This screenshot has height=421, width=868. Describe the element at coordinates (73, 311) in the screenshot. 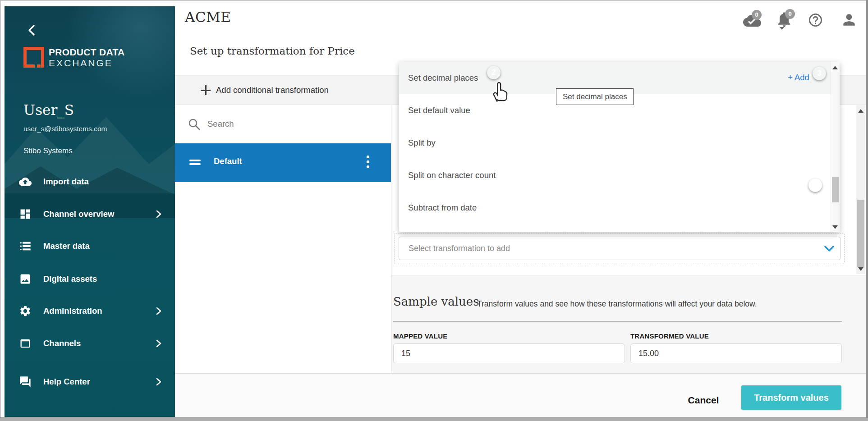

I see `sidebar-item-label: Administration` at that location.